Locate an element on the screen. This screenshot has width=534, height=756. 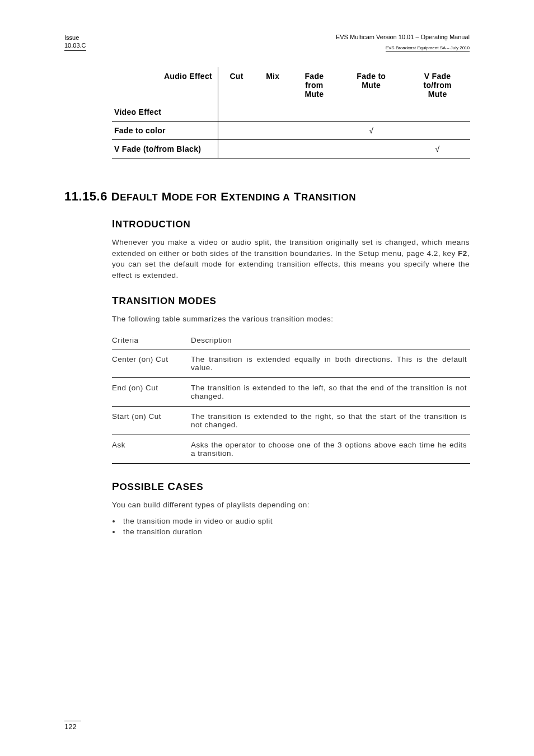
table-row: End (on) Cut The transition is extended … is located at coordinates (291, 392).